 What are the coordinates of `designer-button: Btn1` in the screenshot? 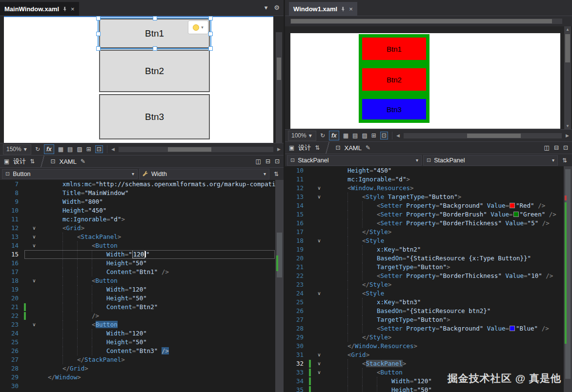 It's located at (394, 49).